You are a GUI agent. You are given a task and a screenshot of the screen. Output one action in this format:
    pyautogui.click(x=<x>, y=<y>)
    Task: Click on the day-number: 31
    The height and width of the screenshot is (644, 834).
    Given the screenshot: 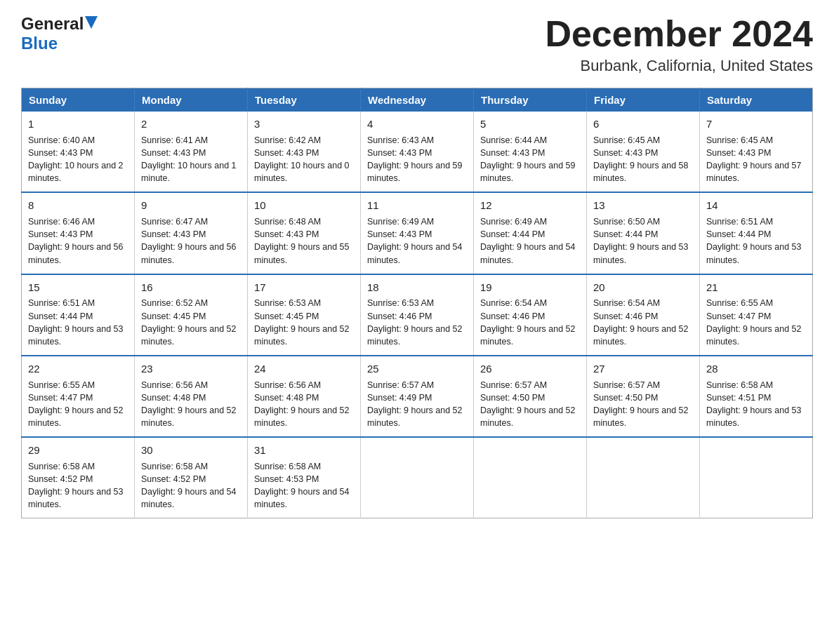 What is the action you would take?
    pyautogui.click(x=304, y=450)
    